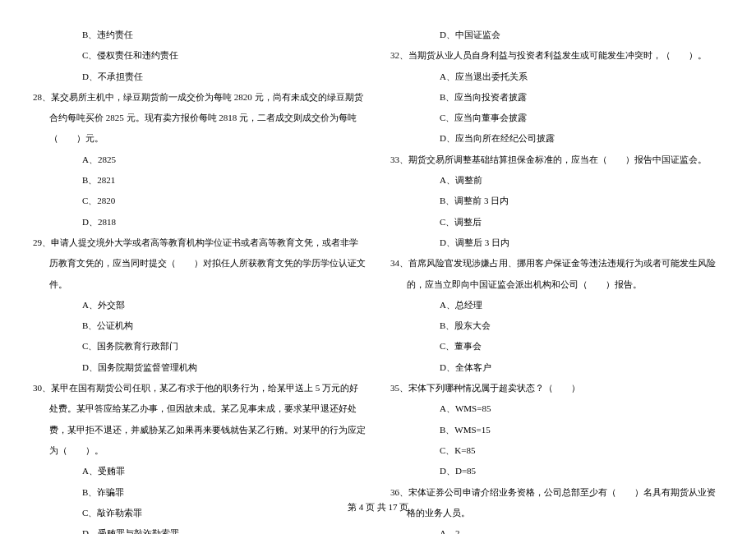 This screenshot has width=756, height=534. Describe the element at coordinates (557, 77) in the screenshot. I see `q32-option-a: A、应当退出委托关系` at that location.